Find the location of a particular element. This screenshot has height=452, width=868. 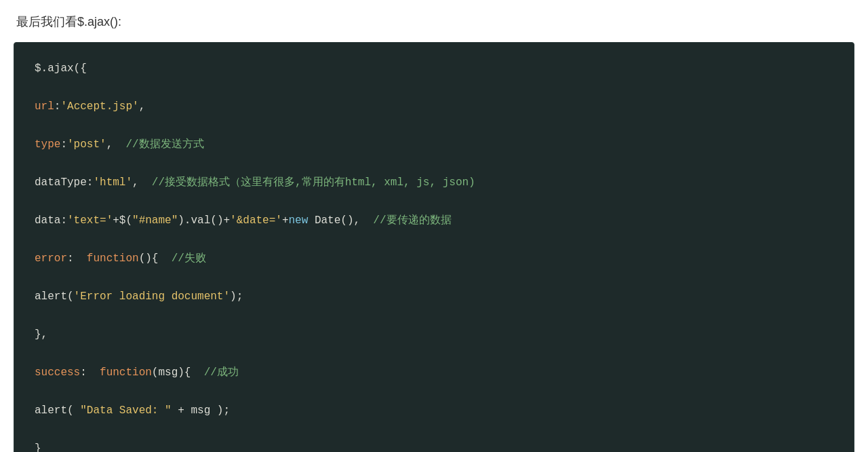

code-line: alert('Error loading document'); is located at coordinates (434, 297).